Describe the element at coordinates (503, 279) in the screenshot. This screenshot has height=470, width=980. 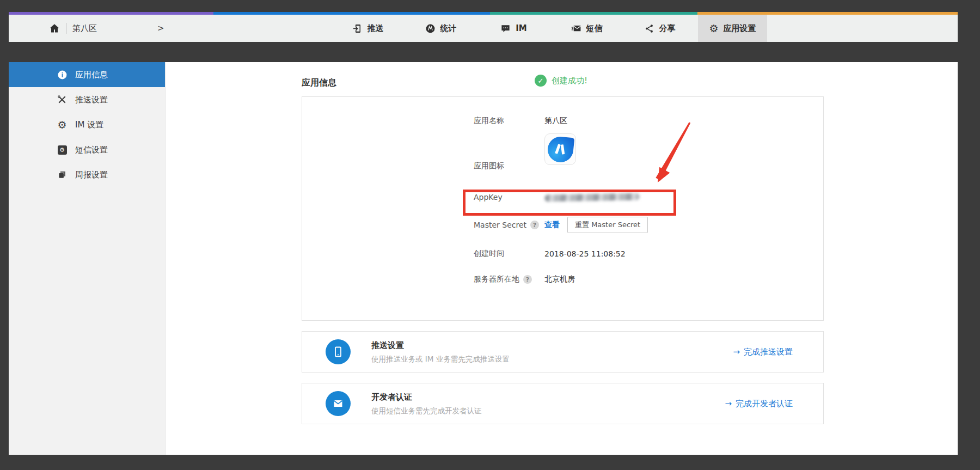
I see `server-location-label: 服务器所在地 ?` at that location.